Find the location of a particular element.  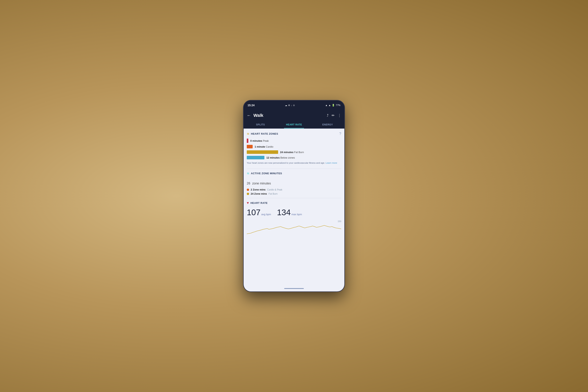

tab-splits: SPLITS is located at coordinates (260, 125).